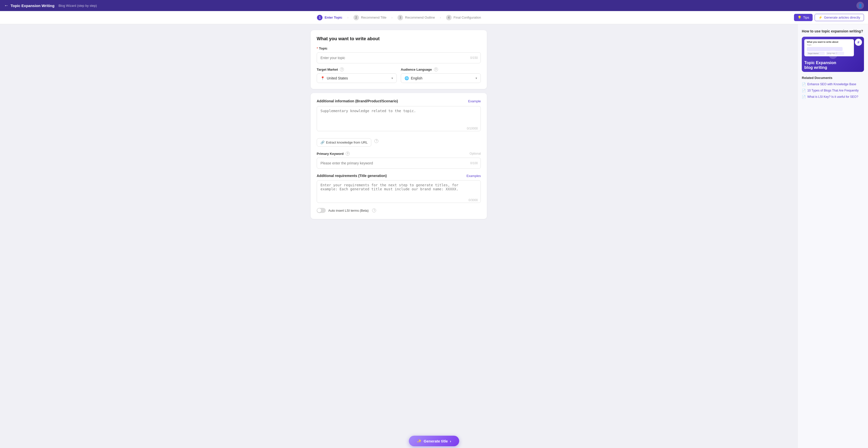 Image resolution: width=868 pixels, height=448 pixels. I want to click on doc-3-icon: 📄, so click(804, 97).